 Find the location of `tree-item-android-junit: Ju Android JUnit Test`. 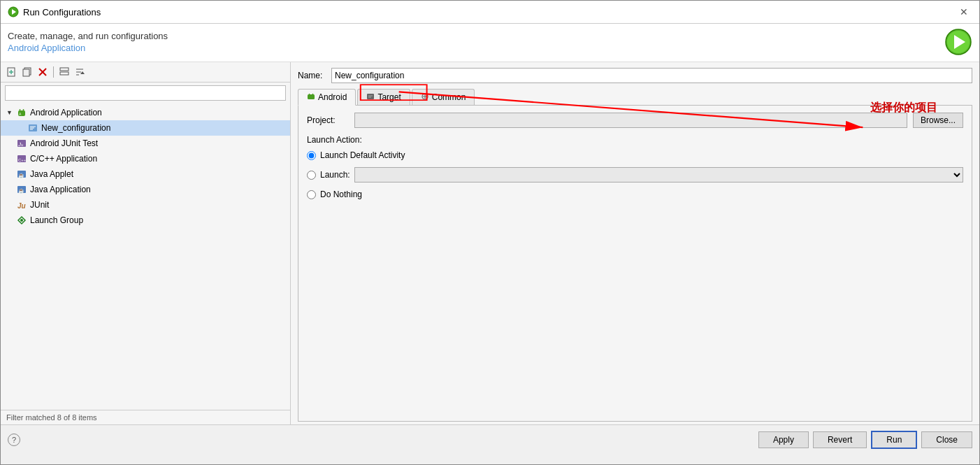

tree-item-android-junit: Ju Android JUnit Test is located at coordinates (145, 143).